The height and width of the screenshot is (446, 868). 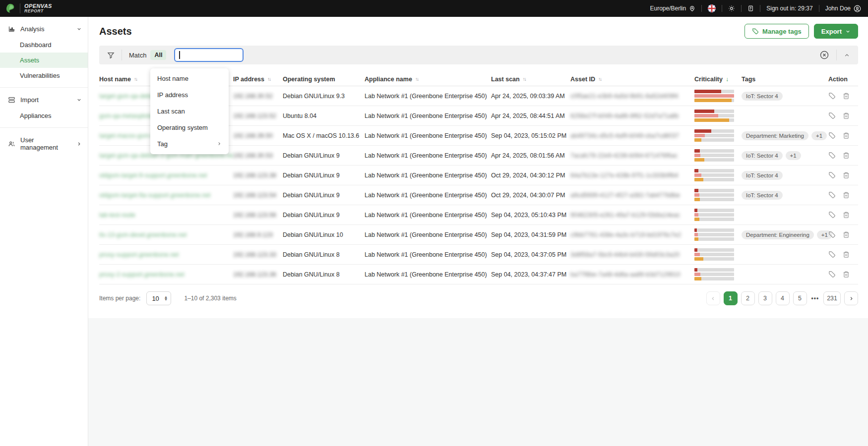 I want to click on next-page-button, so click(x=851, y=298).